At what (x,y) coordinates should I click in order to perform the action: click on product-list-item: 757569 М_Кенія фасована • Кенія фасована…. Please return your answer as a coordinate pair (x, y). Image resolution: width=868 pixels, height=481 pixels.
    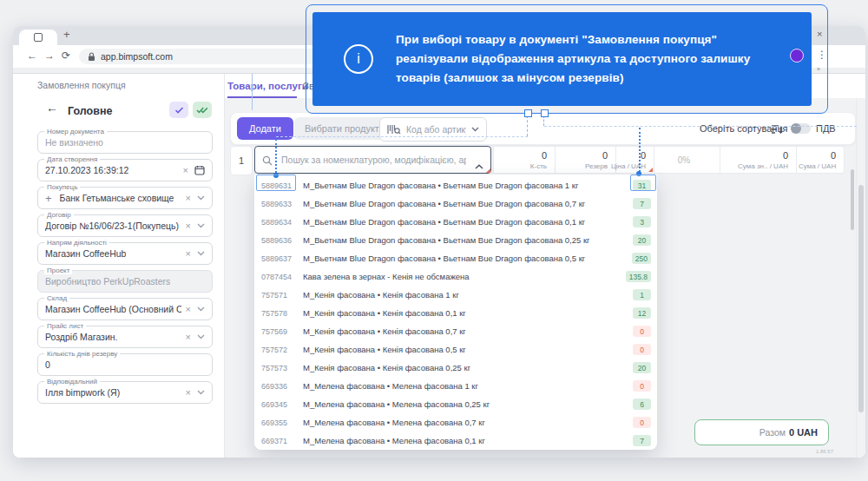
    Looking at the image, I should click on (456, 332).